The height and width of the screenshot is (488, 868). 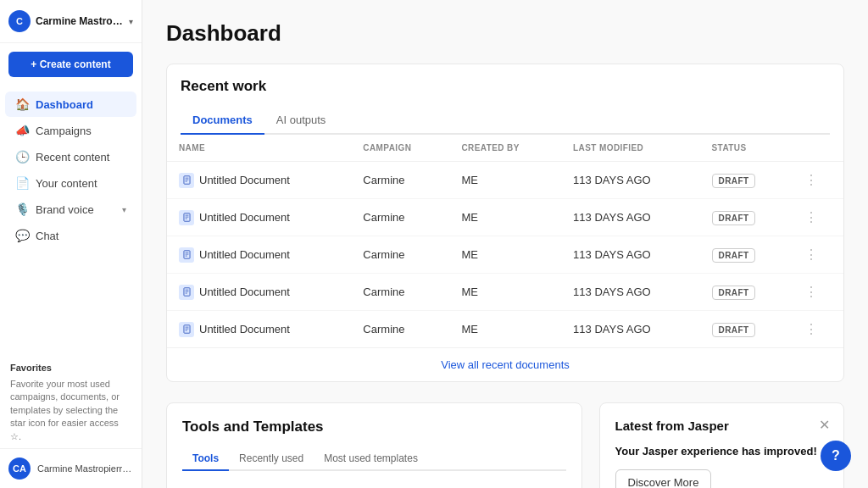 I want to click on col-created-by: CREATED BY, so click(x=505, y=148).